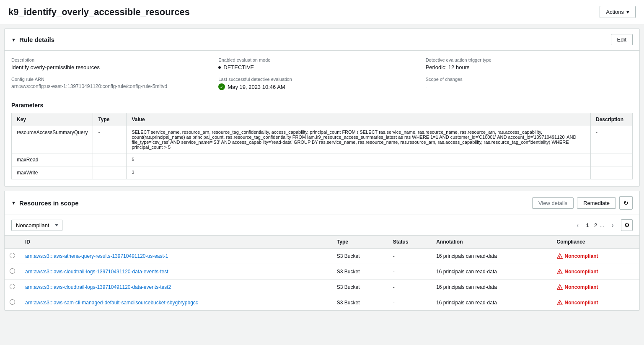  What do you see at coordinates (578, 225) in the screenshot?
I see `prev-page-button: ‹` at bounding box center [578, 225].